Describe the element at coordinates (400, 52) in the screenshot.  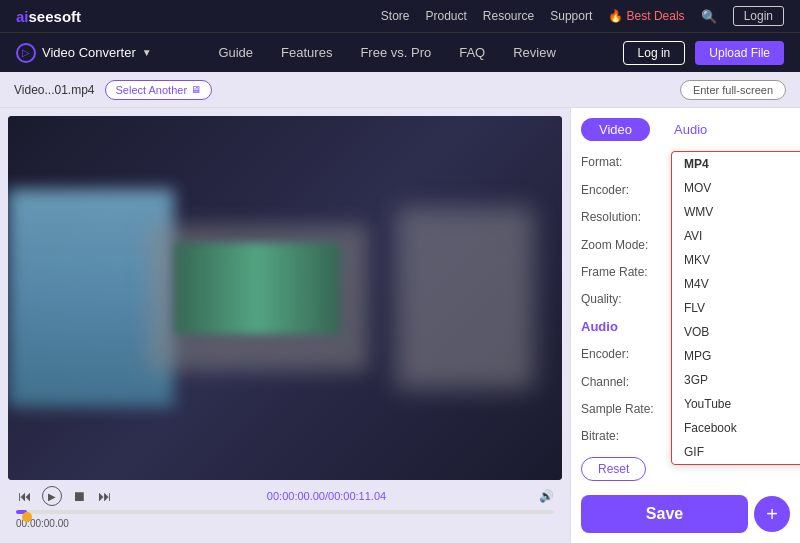
I see `second-nav-bar: ▷ Video Converter ▼ Guide Features Free …` at that location.